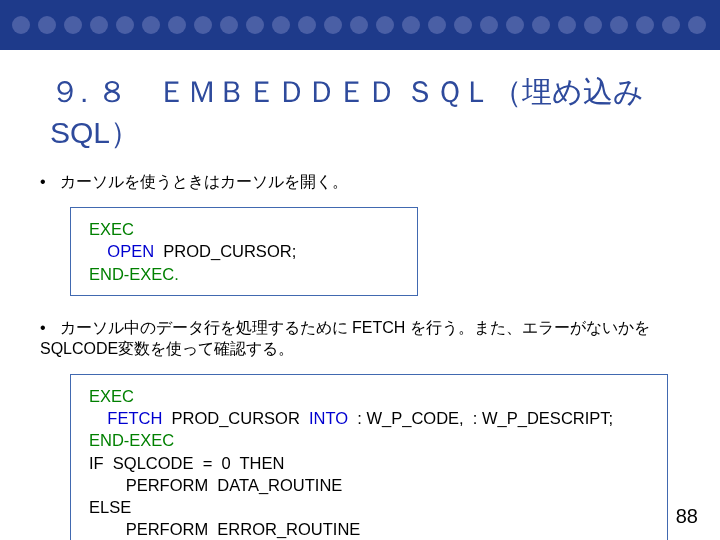  Describe the element at coordinates (216, 485) in the screenshot. I see `code-text: PERFORM DATA_ROUTINE` at that location.